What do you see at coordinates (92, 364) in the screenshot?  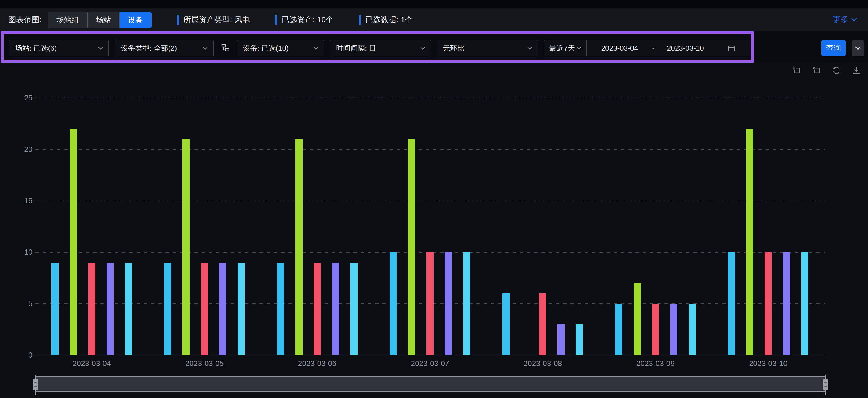 I see `x-axis-tick-label: 2023-03-04` at bounding box center [92, 364].